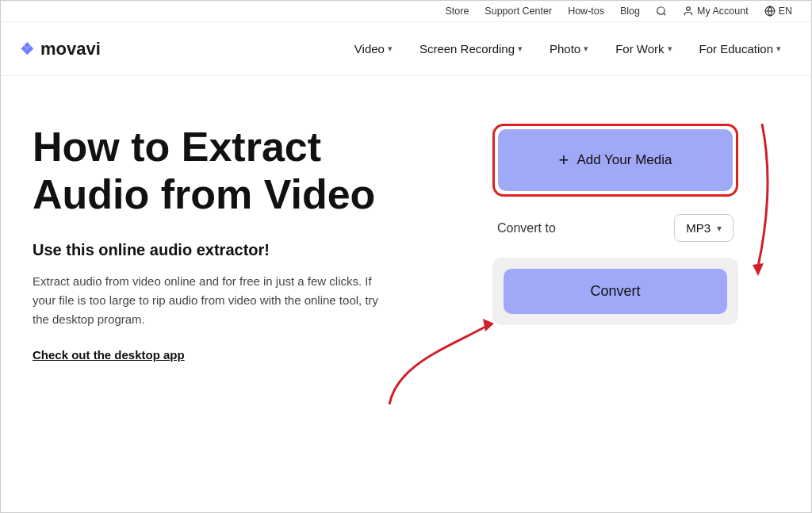 Image resolution: width=812 pixels, height=513 pixels. What do you see at coordinates (60, 49) in the screenshot?
I see `logo: ❖ movavi` at bounding box center [60, 49].